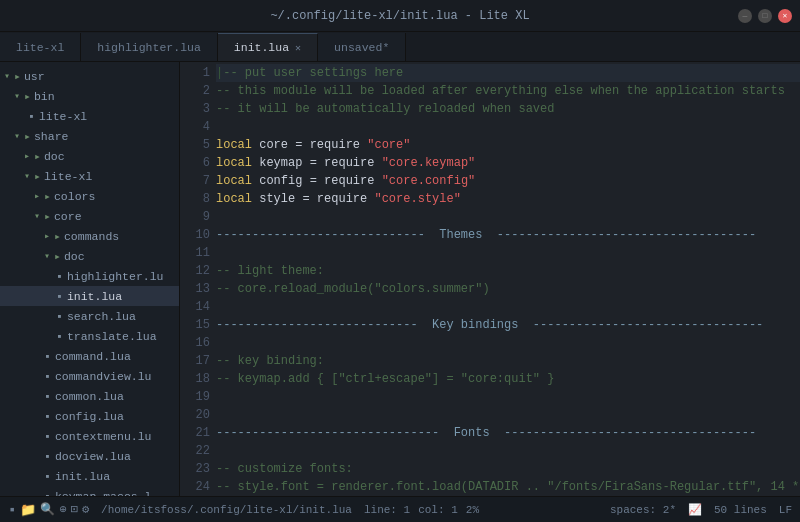 This screenshot has width=800, height=522. I want to click on code-line-10: ----------------------------- Themes ---…, so click(508, 235).